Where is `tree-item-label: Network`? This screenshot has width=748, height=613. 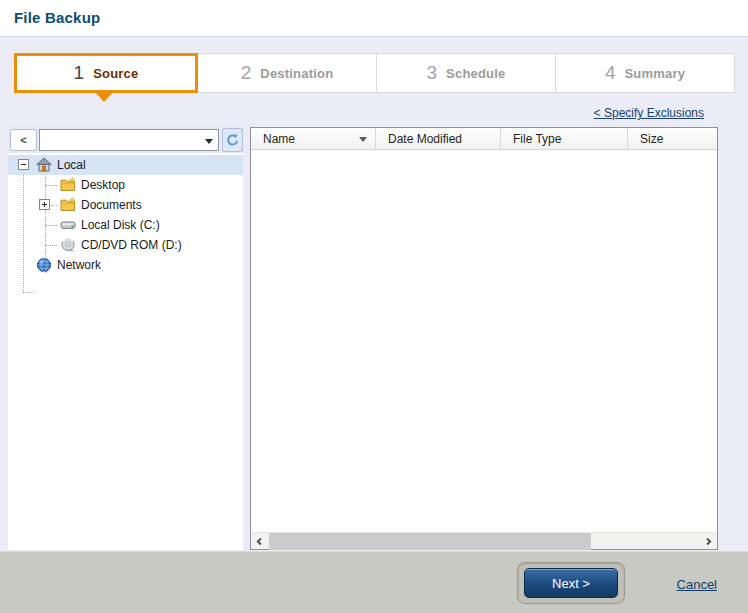
tree-item-label: Network is located at coordinates (79, 265).